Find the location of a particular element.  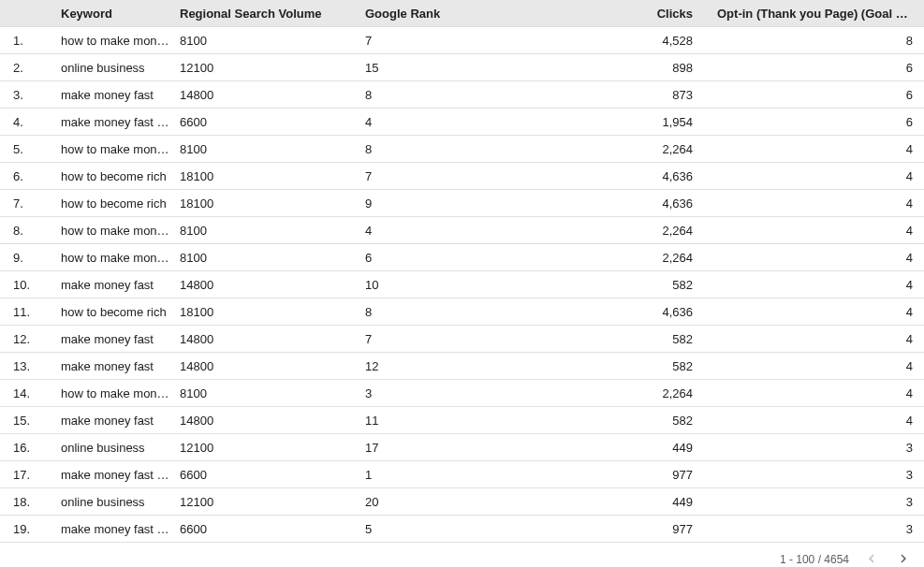

header-volume: Regional Search Volume is located at coordinates (272, 13).